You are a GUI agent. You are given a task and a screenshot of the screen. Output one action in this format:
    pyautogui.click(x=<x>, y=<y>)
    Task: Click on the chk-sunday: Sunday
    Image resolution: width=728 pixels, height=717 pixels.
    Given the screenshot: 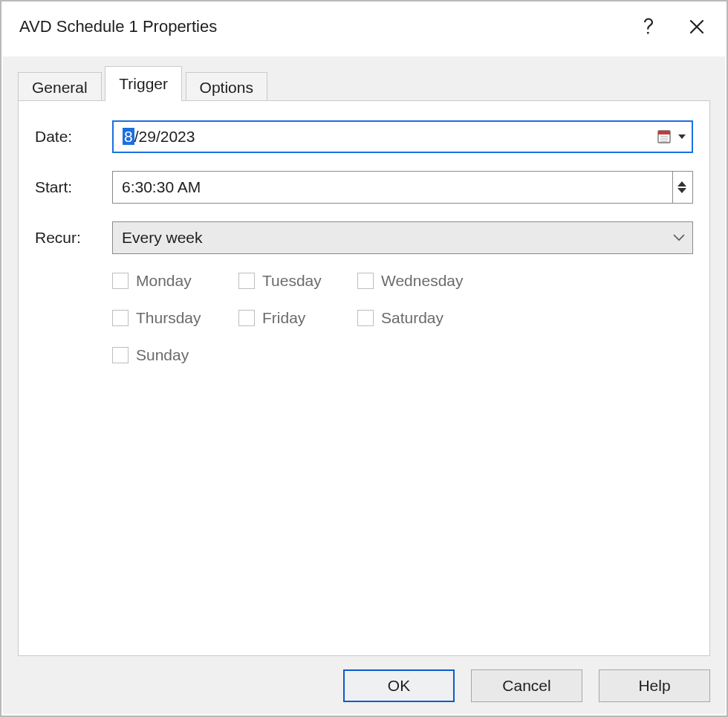 What is the action you would take?
    pyautogui.click(x=175, y=355)
    